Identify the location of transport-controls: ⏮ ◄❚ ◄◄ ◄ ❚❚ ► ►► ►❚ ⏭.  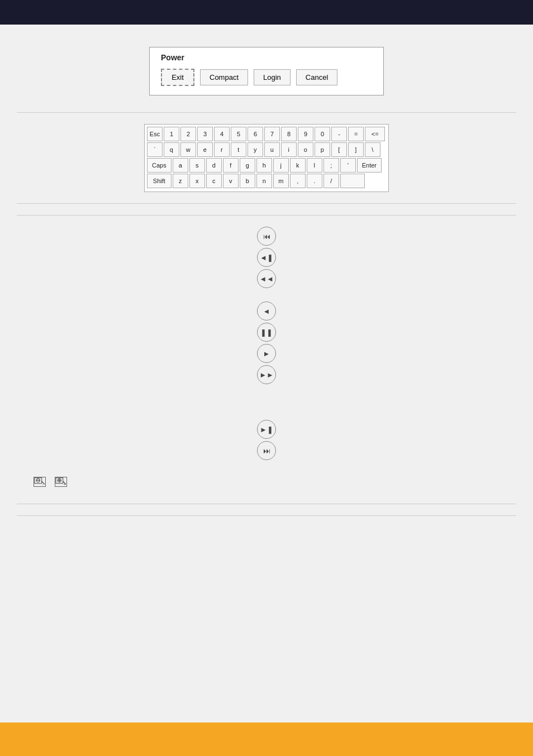
(266, 343).